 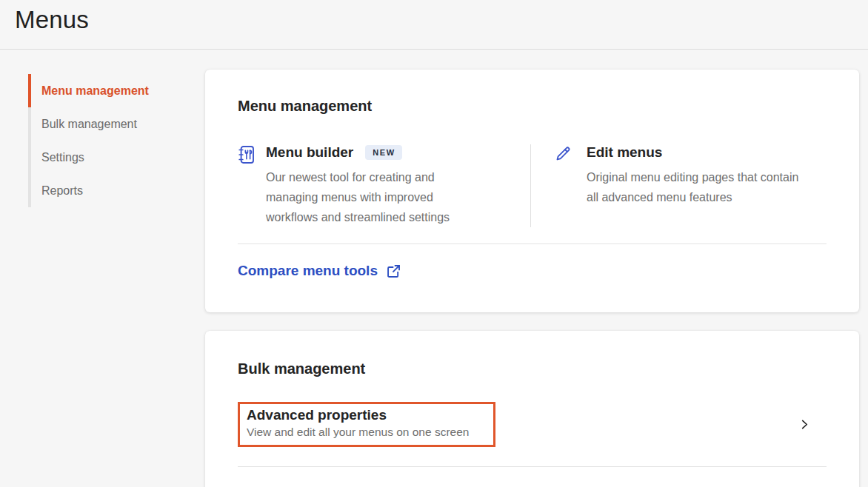 What do you see at coordinates (532, 186) in the screenshot?
I see `menu-tools-row: Menu builder NEW Our newest tool for cre…` at bounding box center [532, 186].